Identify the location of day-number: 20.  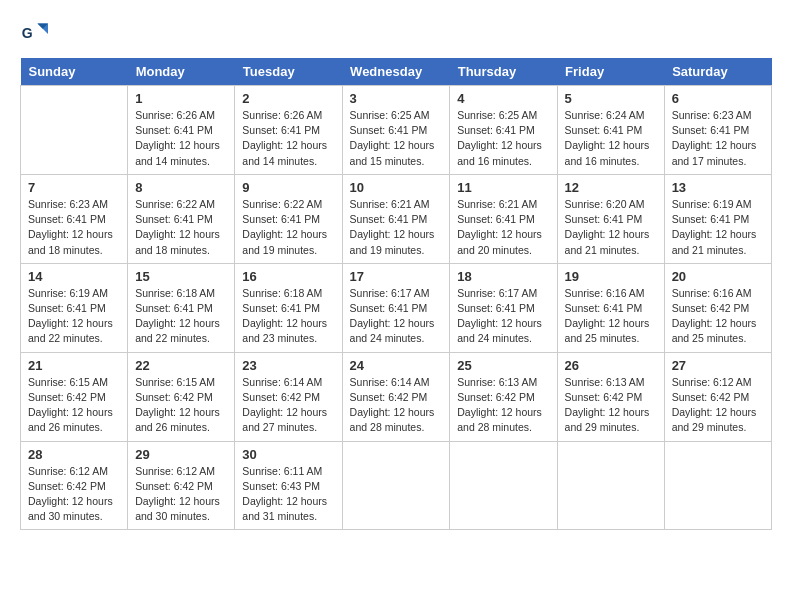
(718, 276).